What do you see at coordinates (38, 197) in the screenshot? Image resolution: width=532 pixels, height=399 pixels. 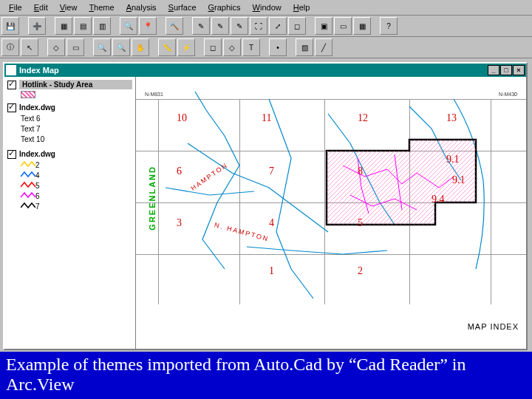 I see `legend-label: 6` at bounding box center [38, 197].